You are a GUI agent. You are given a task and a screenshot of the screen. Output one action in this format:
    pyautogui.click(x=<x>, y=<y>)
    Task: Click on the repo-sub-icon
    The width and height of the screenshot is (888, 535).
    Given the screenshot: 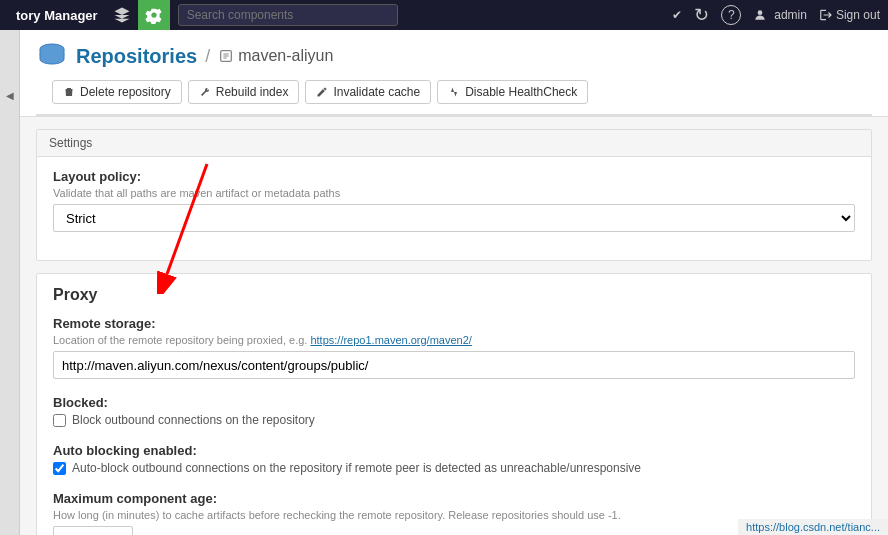 What is the action you would take?
    pyautogui.click(x=226, y=56)
    